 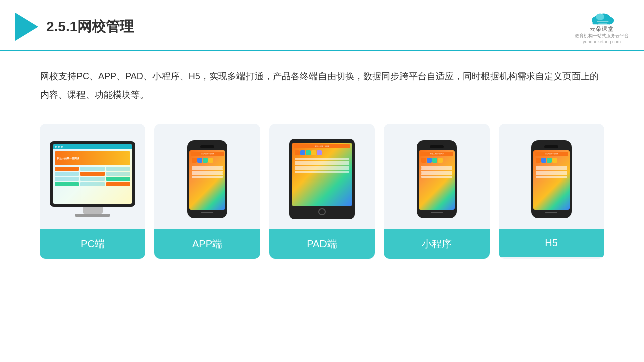 What do you see at coordinates (551, 160) in the screenshot?
I see `screen-icons-h5` at bounding box center [551, 160].